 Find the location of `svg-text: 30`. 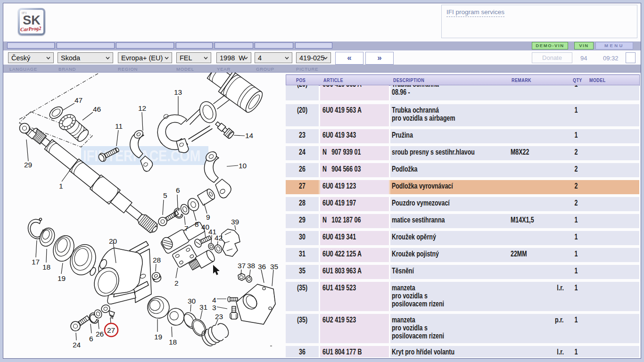

svg-text: 30 is located at coordinates (192, 301).